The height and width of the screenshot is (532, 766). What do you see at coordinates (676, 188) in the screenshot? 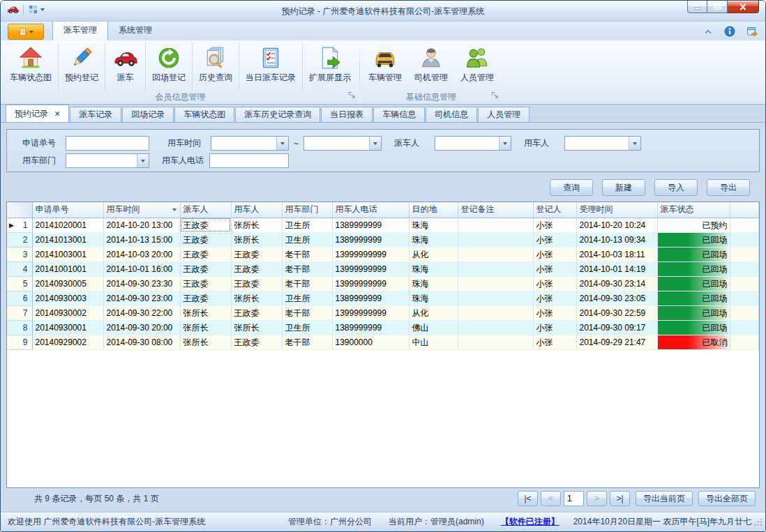
I see `import-button: 导入` at bounding box center [676, 188].